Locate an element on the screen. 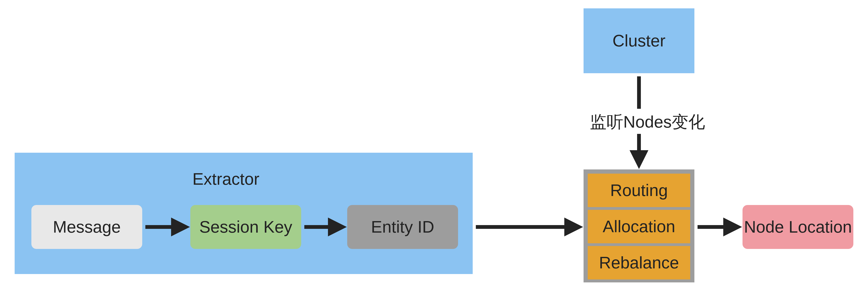  cluster-box: Cluster is located at coordinates (639, 41).